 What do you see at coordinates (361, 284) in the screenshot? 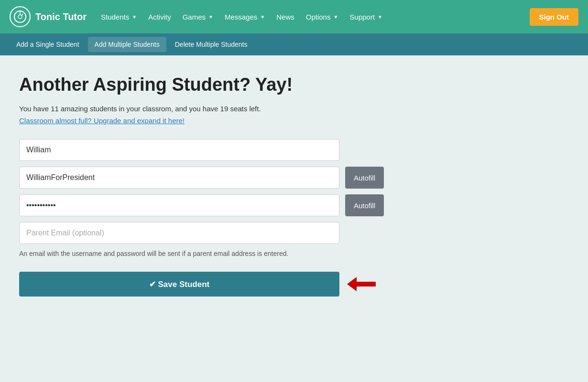
I see `arrow-annotation` at bounding box center [361, 284].